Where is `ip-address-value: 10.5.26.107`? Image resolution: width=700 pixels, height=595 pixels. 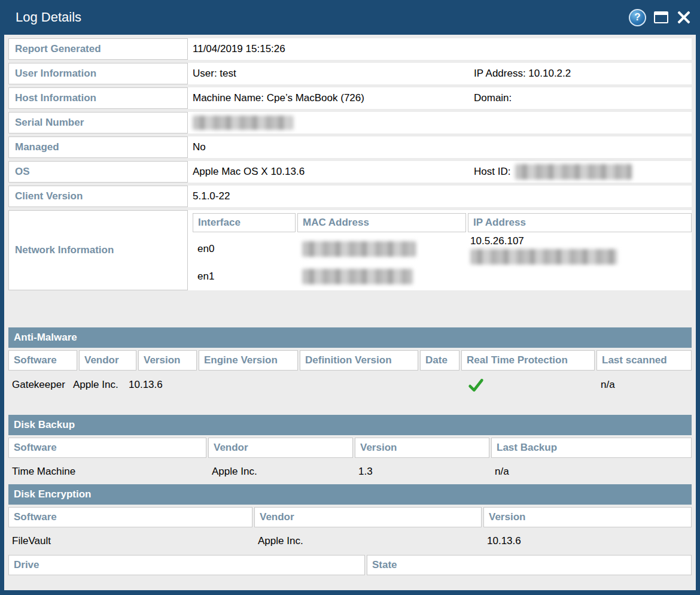
ip-address-value: 10.5.26.107 is located at coordinates (497, 241).